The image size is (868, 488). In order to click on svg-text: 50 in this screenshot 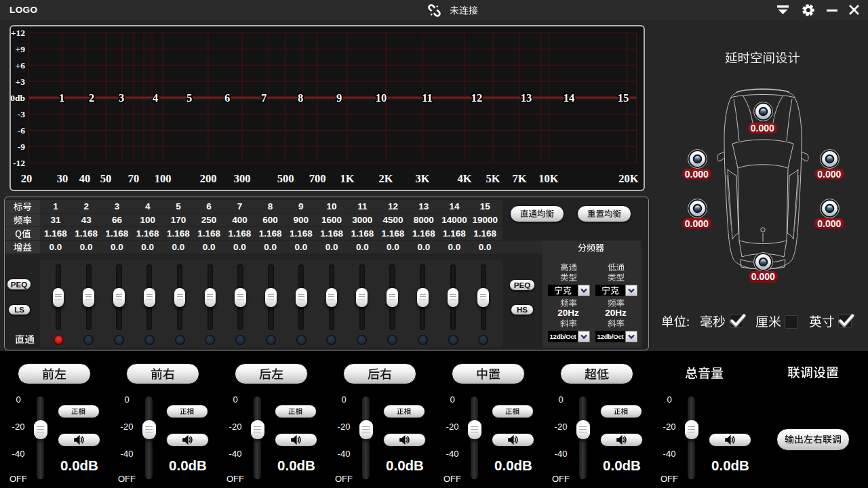, I will do `click(106, 179)`.